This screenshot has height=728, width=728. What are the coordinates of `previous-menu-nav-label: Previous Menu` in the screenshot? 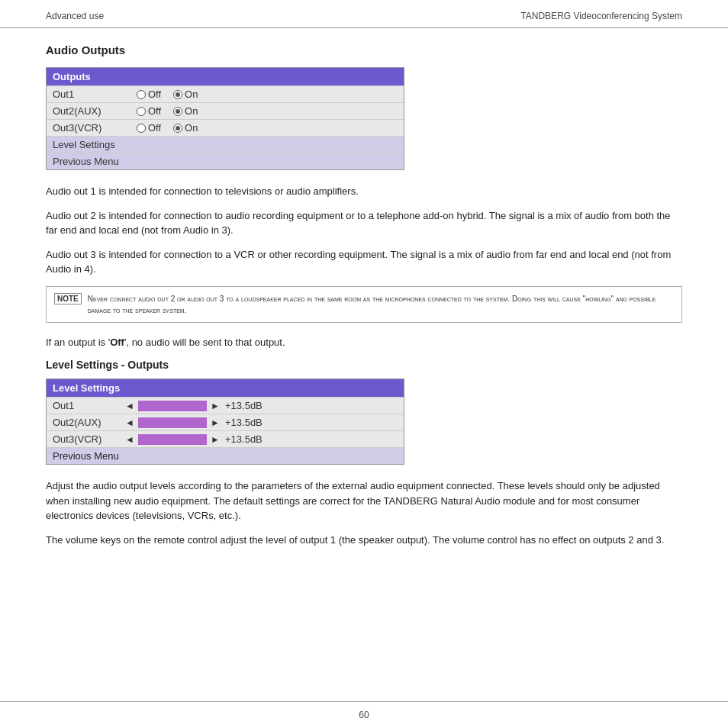 It's located at (85, 162).